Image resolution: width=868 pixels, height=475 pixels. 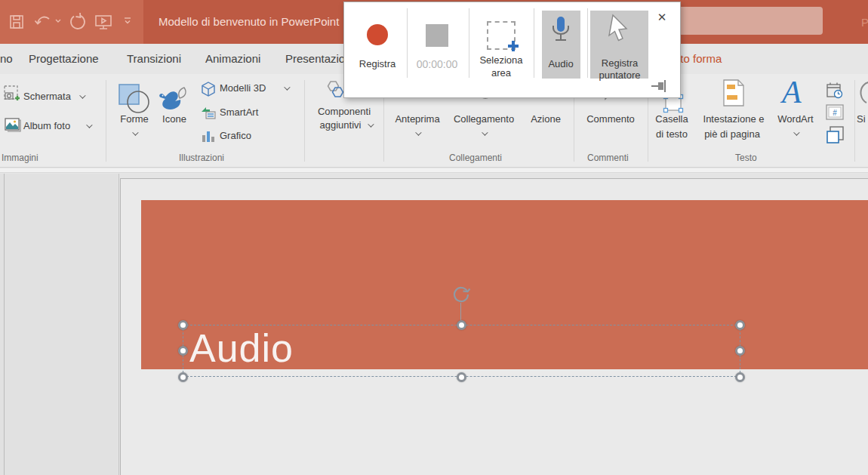 I want to click on 3d-models-icon, so click(x=208, y=91).